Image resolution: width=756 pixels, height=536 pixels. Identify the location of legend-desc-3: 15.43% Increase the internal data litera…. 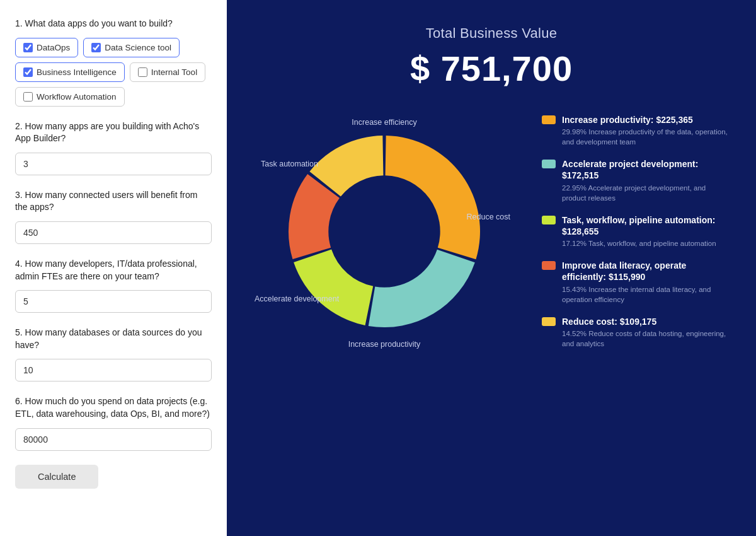
(646, 294).